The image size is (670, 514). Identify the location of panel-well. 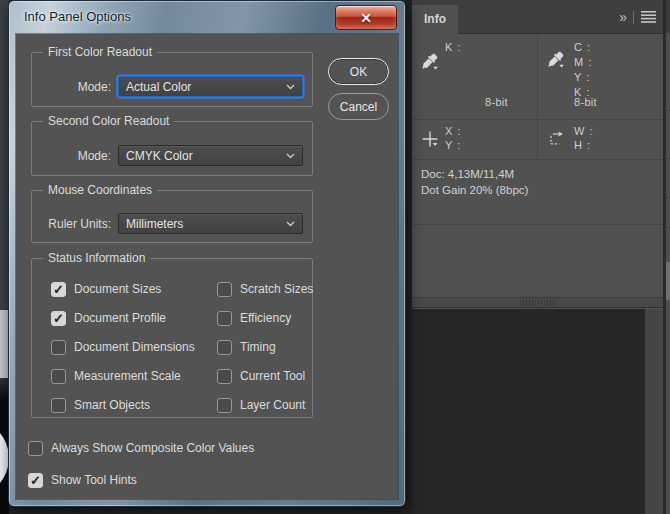
(538, 412).